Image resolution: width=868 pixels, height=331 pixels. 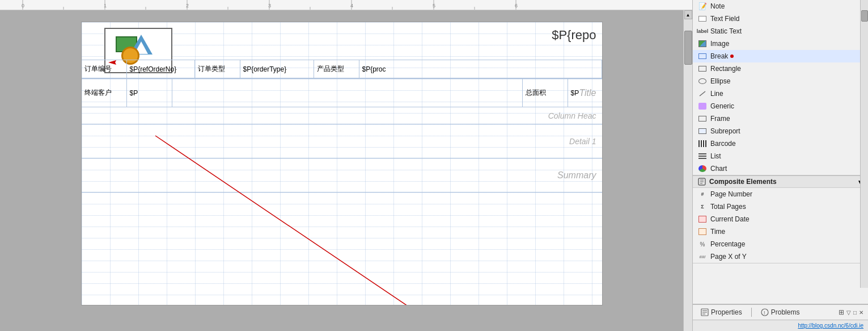 What do you see at coordinates (723, 144) in the screenshot?
I see `barcode-label: Barcode` at bounding box center [723, 144].